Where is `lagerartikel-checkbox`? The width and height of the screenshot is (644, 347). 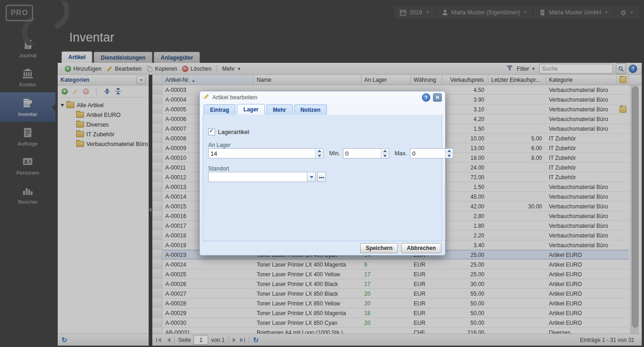
lagerartikel-checkbox is located at coordinates (211, 132).